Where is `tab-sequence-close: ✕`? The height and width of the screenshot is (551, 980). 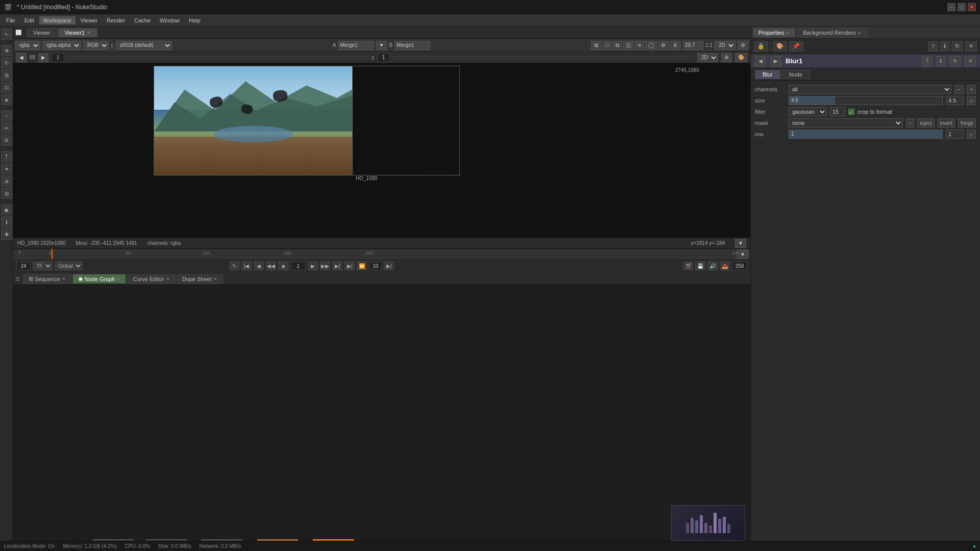
tab-sequence-close: ✕ is located at coordinates (64, 279).